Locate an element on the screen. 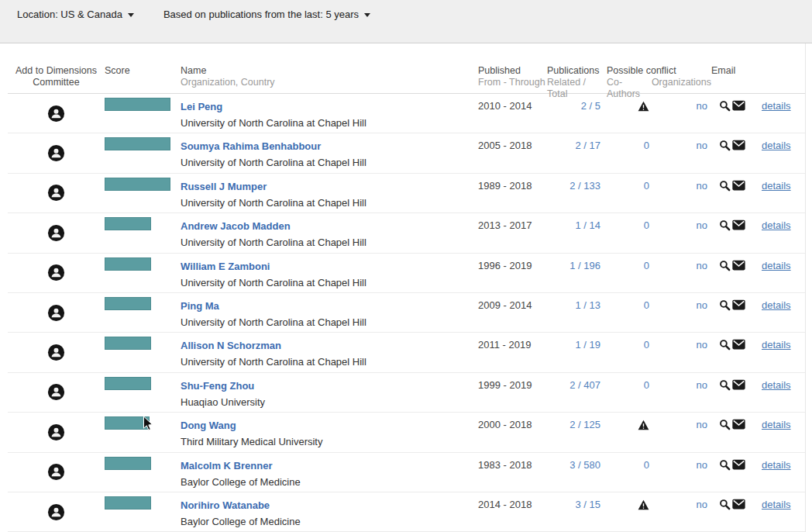 Image resolution: width=812 pixels, height=532 pixels. table-row: Andrew Jacob Madden University of North … is located at coordinates (406, 233).